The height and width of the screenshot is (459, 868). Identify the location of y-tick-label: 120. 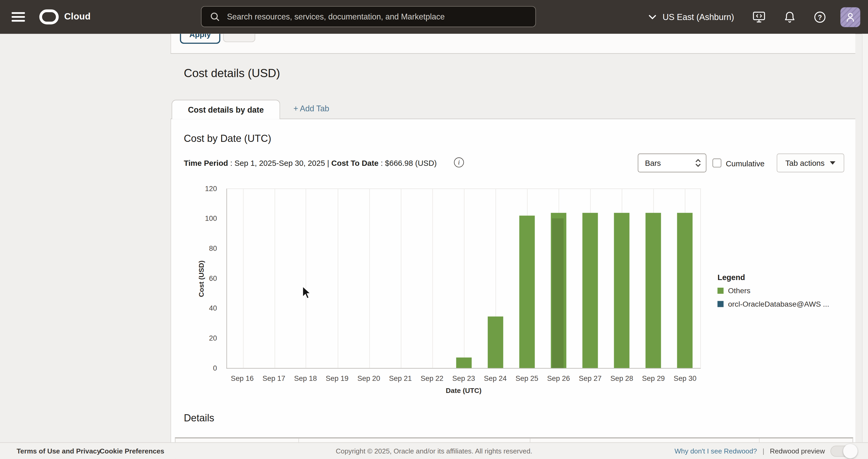
(197, 188).